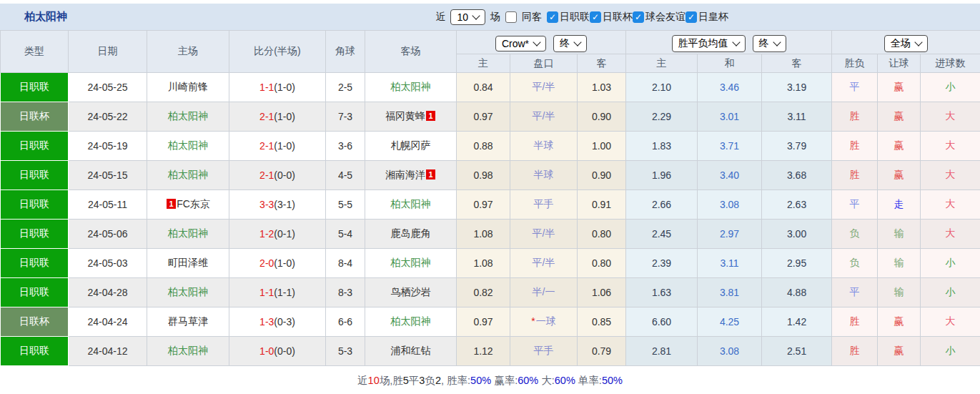  I want to click on mean-away-cell: 2.95, so click(797, 263).